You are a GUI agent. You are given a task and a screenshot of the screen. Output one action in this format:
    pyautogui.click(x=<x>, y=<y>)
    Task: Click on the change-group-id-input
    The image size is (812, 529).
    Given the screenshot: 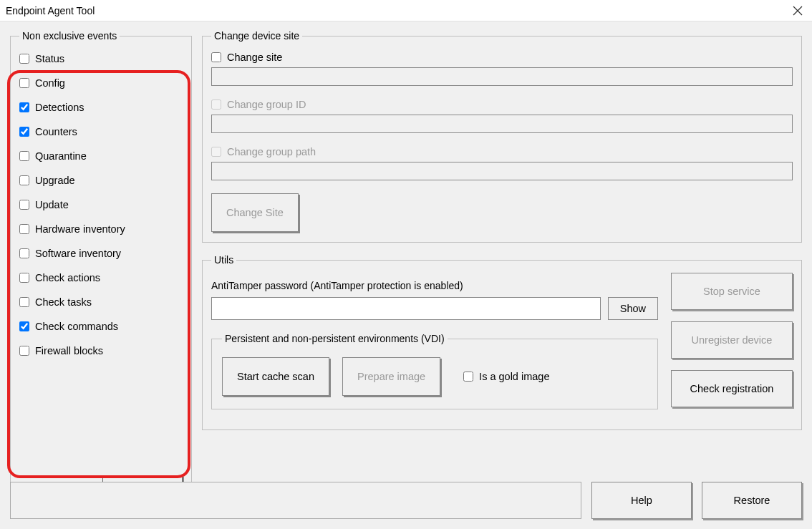 What is the action you would take?
    pyautogui.click(x=502, y=124)
    